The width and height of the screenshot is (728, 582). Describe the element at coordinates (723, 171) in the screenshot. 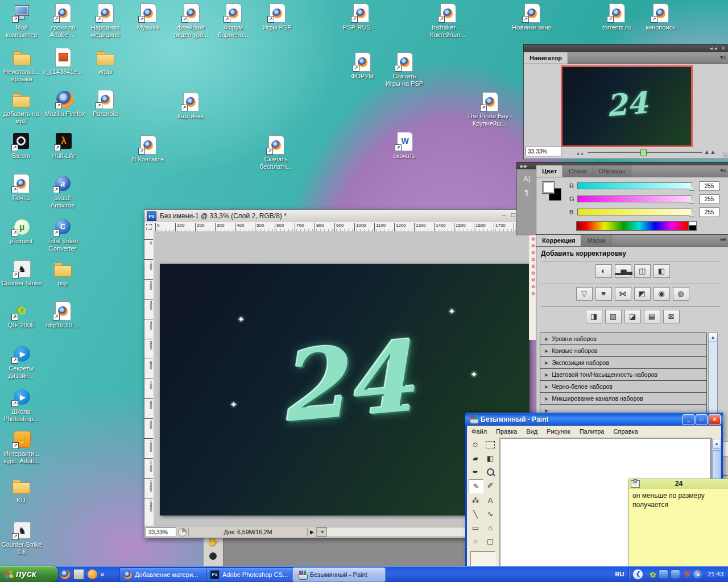

I see `panel-menu-icon: ▾≡` at that location.